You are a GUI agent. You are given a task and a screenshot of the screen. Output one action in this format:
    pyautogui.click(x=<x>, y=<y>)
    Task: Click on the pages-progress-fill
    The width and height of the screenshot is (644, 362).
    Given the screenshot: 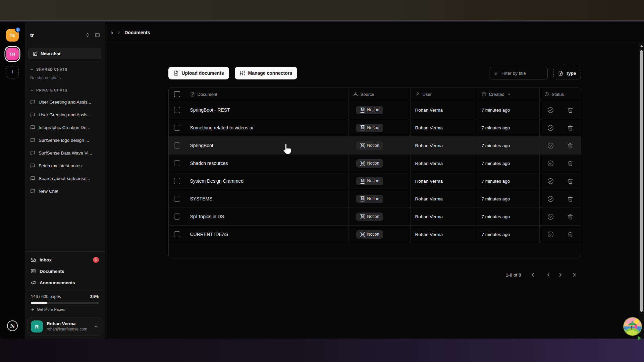 What is the action you would take?
    pyautogui.click(x=39, y=303)
    